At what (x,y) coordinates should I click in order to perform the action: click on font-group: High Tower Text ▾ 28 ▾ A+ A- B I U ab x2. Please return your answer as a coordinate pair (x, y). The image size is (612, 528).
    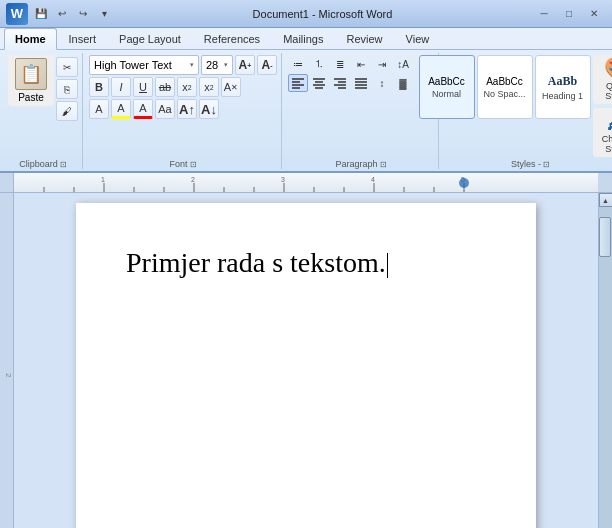
    Looking at the image, I should click on (184, 111).